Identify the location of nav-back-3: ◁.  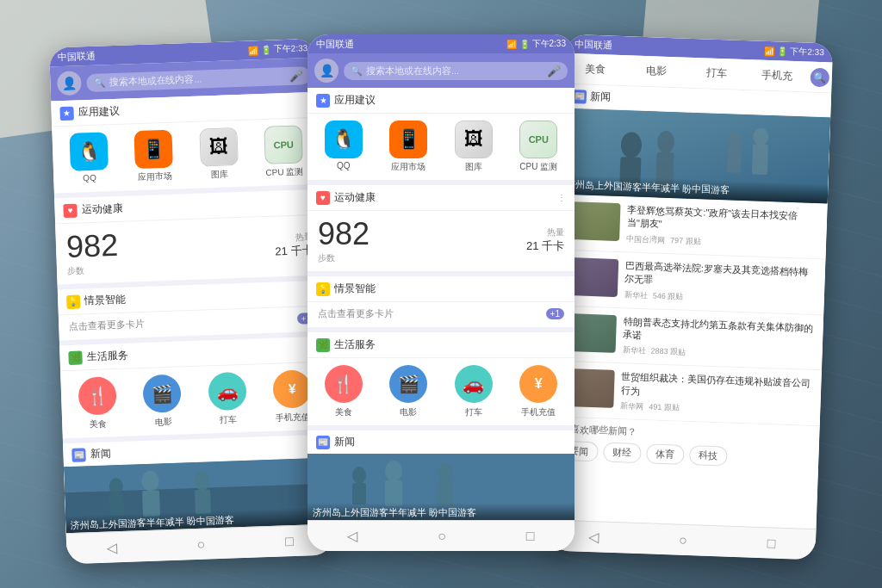
(594, 537).